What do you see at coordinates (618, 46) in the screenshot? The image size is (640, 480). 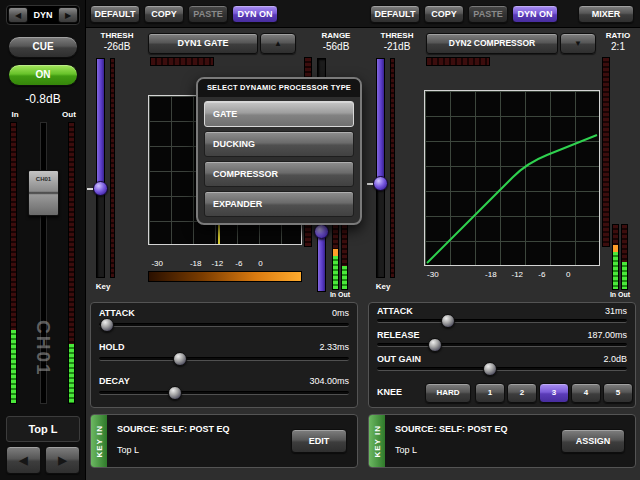 I see `dyn2-ratio-value: 2:1` at bounding box center [618, 46].